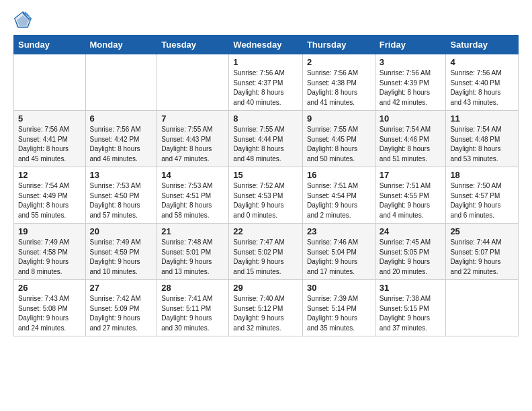  Describe the element at coordinates (266, 139) in the screenshot. I see `calendar-week-row: 5Sunrise: 7:56 AM Sunset: 4:41 PM Daylig…` at that location.